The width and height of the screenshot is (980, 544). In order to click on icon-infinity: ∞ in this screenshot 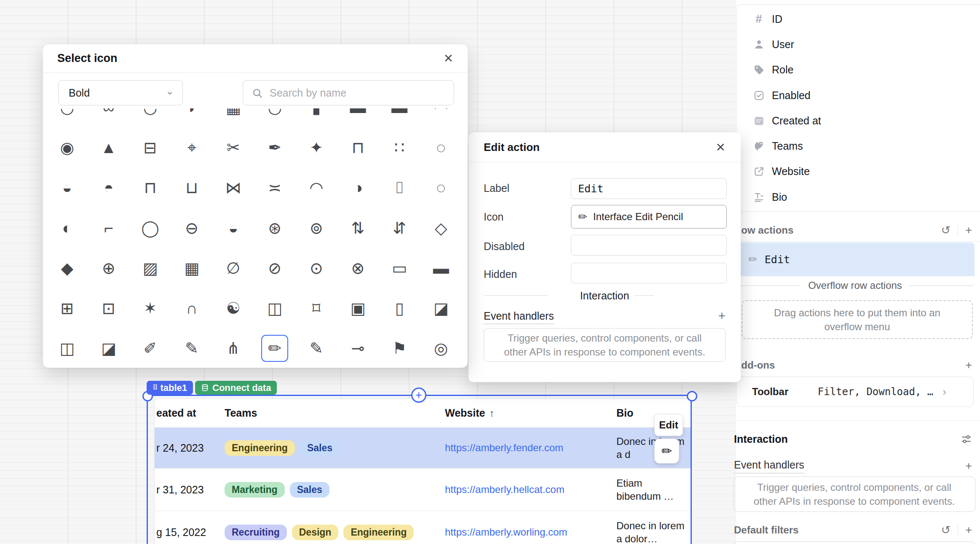, I will do `click(109, 118)`.